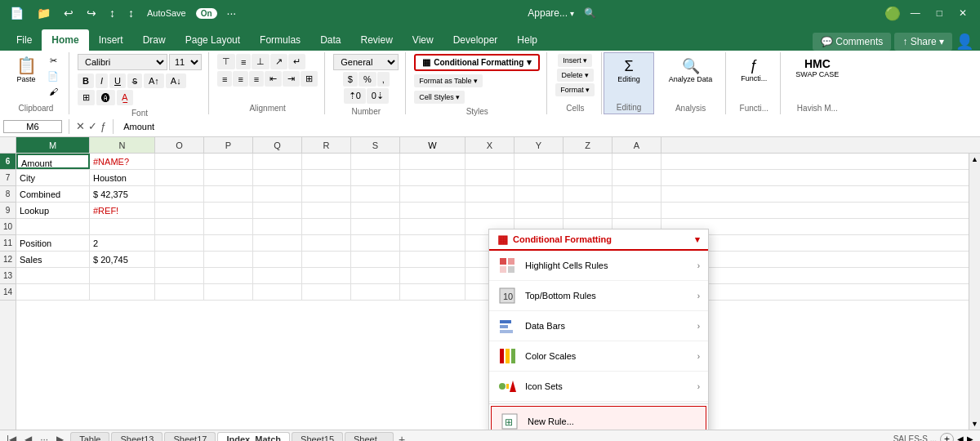 Image resolution: width=980 pixels, height=441 pixels. Describe the element at coordinates (297, 62) in the screenshot. I see `wrap-text-button: ↵` at that location.